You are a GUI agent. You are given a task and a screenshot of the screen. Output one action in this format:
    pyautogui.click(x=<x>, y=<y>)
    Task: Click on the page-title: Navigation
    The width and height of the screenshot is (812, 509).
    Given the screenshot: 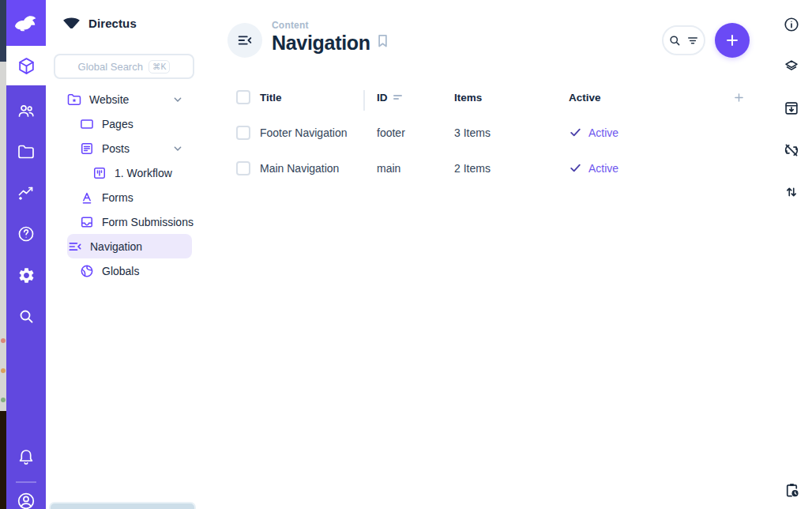 What is the action you would take?
    pyautogui.click(x=321, y=43)
    